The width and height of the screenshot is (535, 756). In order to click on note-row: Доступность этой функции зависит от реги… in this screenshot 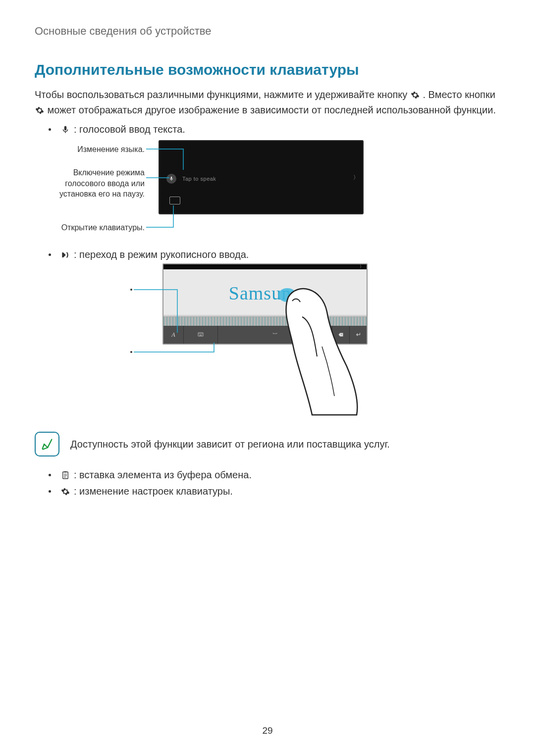, I will do `click(268, 444)`.